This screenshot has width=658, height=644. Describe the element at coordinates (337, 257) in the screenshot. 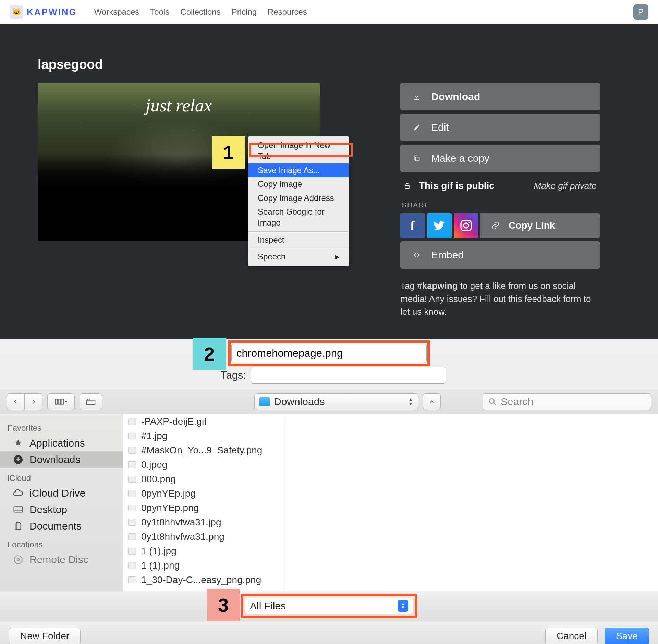

I see `chevron-right-icon: ▶` at that location.